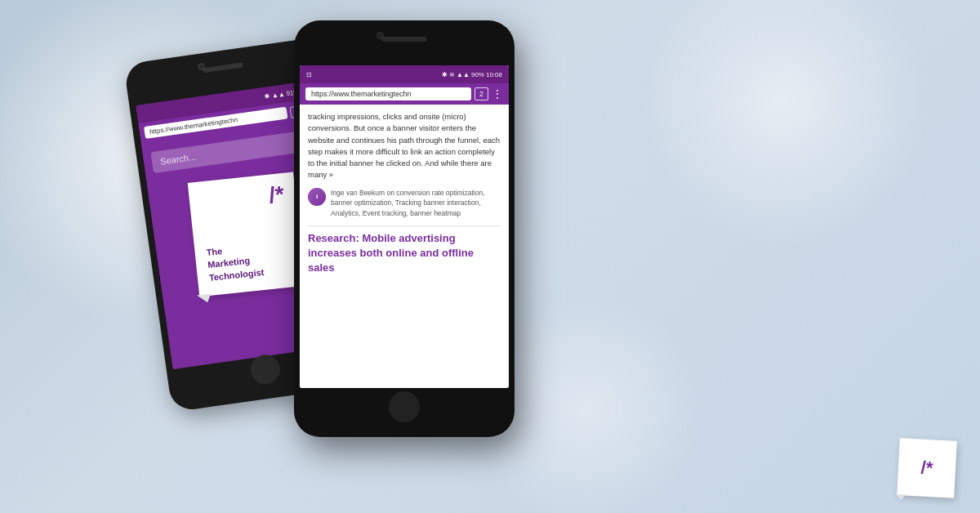 This screenshot has height=513, width=980. Describe the element at coordinates (472, 75) in the screenshot. I see `status-bar-right: ✱ ≋ ▲▲ 90% 10:08` at that location.